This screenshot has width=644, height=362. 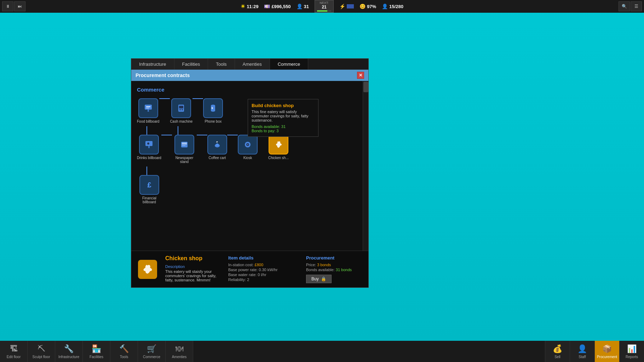 What do you see at coordinates (350, 6) in the screenshot?
I see `power-bar` at bounding box center [350, 6].